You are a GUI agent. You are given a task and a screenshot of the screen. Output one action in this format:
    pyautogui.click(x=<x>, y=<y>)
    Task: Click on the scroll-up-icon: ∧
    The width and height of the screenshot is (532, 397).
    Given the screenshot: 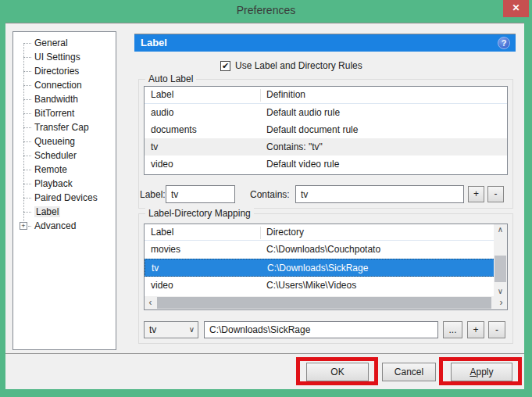 What is the action you would take?
    pyautogui.click(x=500, y=230)
    